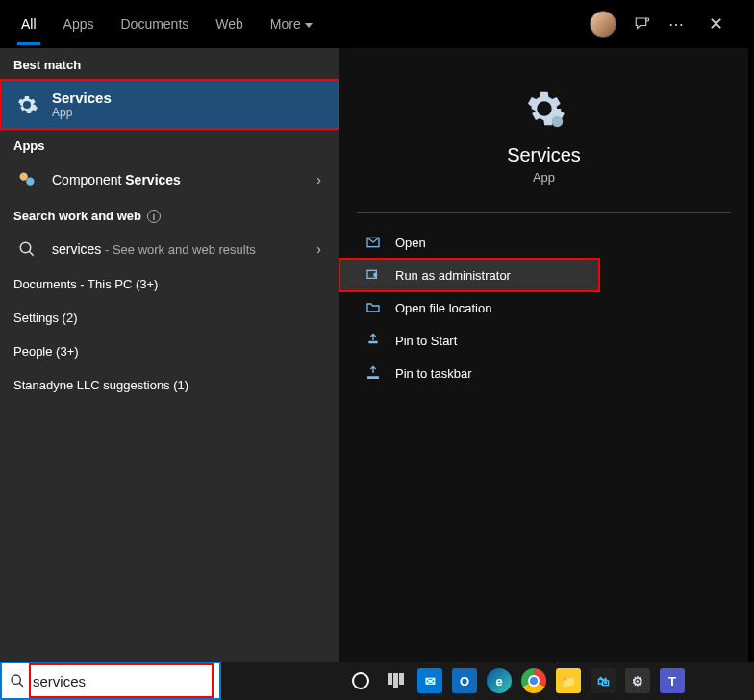  I want to click on preview-gear-icon, so click(544, 109).